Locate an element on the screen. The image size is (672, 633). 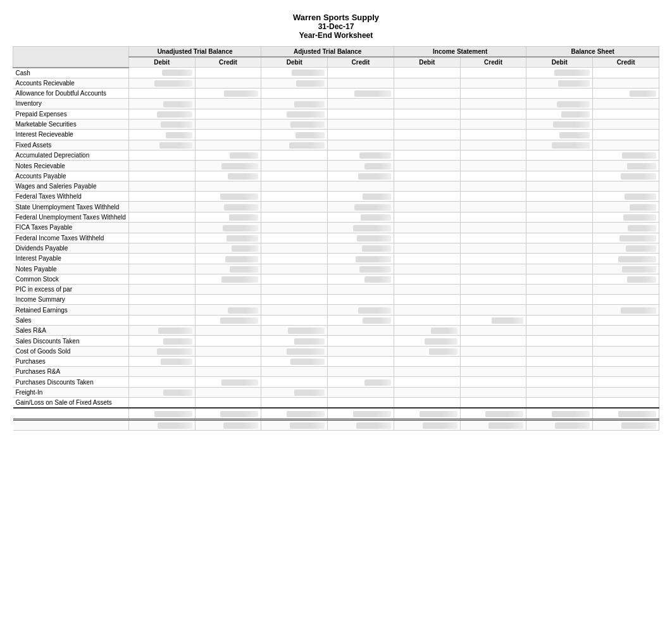
total-ad is located at coordinates (295, 414).